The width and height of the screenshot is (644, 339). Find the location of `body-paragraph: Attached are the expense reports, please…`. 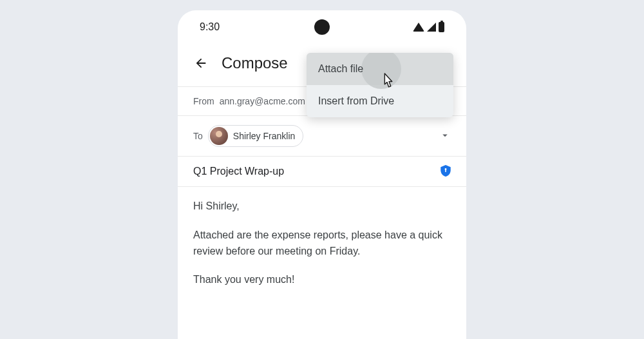

body-paragraph: Attached are the expense reports, please… is located at coordinates (322, 244).